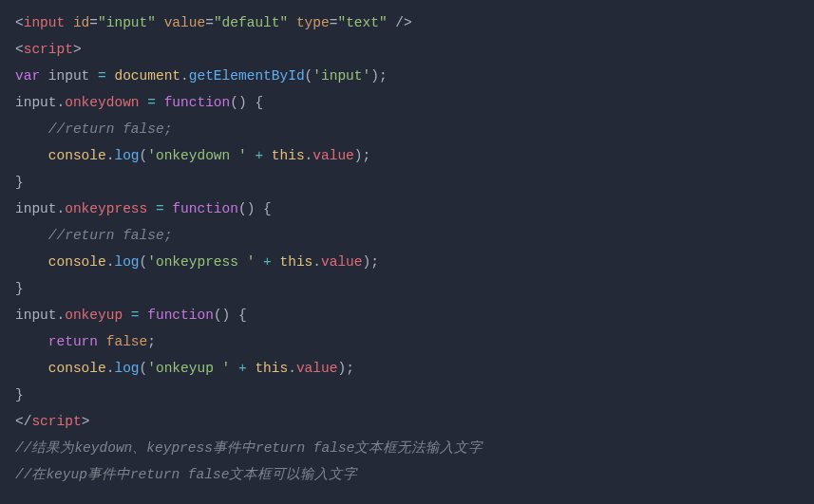 The height and width of the screenshot is (504, 814). I want to click on code-line: input.onkeydown = function() {, so click(139, 103).